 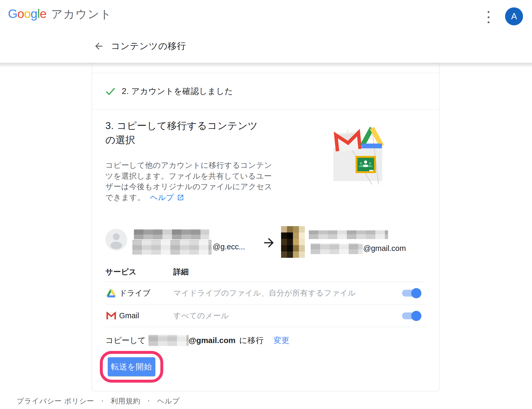 I want to click on services-table-header: サービス 詳細, so click(x=266, y=273).